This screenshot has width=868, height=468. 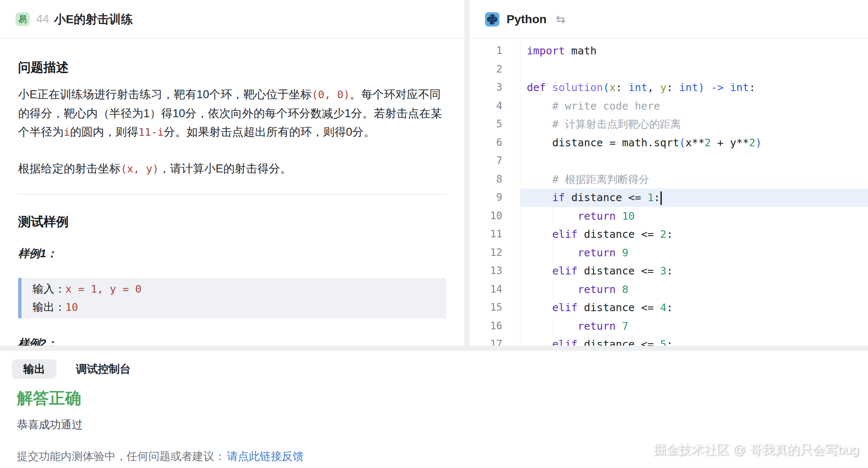 What do you see at coordinates (495, 271) in the screenshot?
I see `line-number: 13` at bounding box center [495, 271].